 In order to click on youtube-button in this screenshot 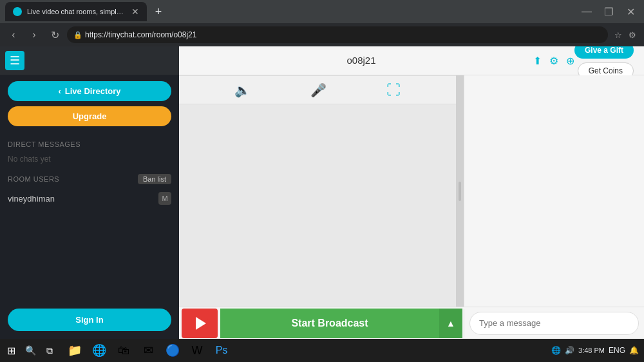, I will do `click(200, 323)`.